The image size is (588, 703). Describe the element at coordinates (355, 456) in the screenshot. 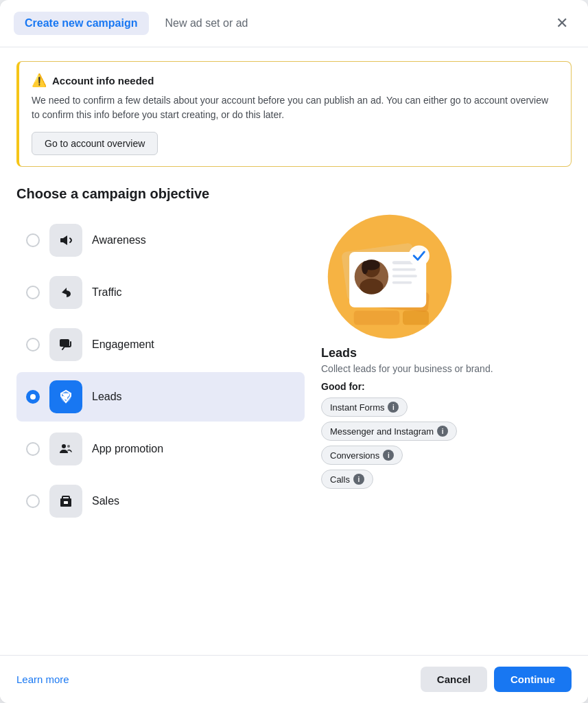

I see `tag-conversions-label: Conversions` at that location.